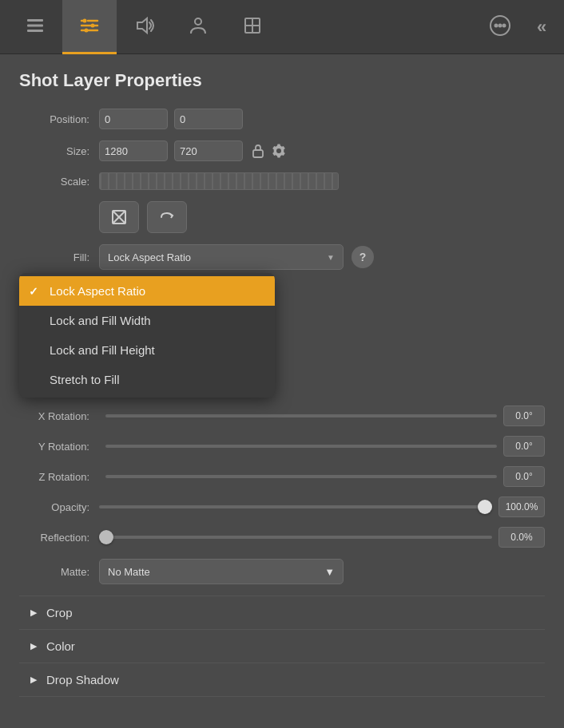 This screenshot has width=564, height=728. I want to click on x-rotation-row: X Rotation: 0.0°, so click(282, 416).